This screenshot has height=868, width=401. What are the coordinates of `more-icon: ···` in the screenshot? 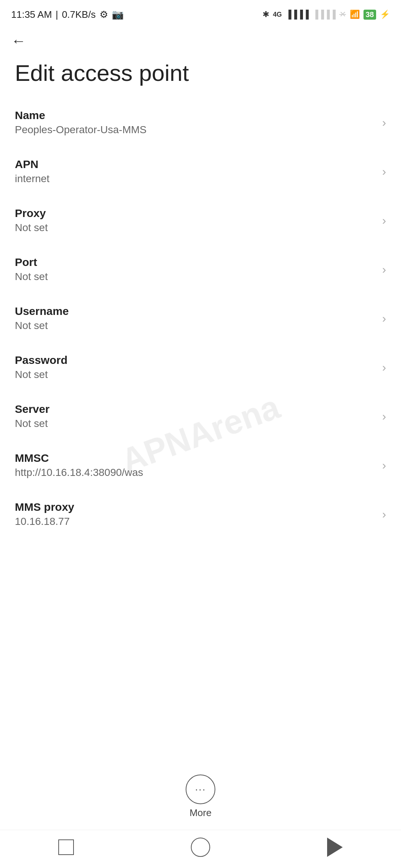 It's located at (200, 789).